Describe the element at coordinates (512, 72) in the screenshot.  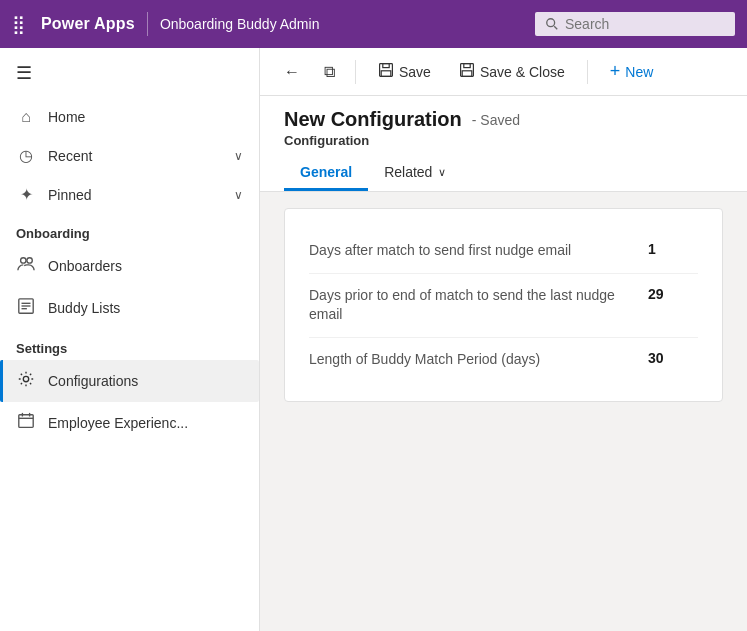
I see `save-close-button: Save & Close` at that location.